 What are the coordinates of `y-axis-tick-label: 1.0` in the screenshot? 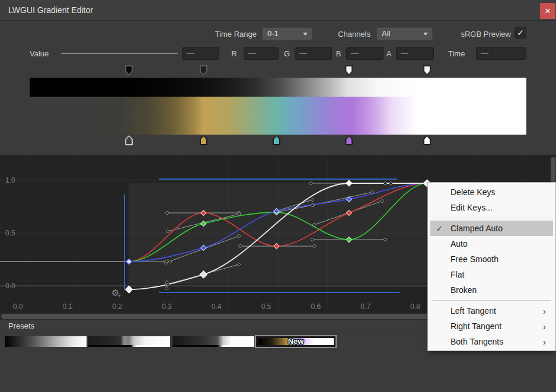 It's located at (11, 180).